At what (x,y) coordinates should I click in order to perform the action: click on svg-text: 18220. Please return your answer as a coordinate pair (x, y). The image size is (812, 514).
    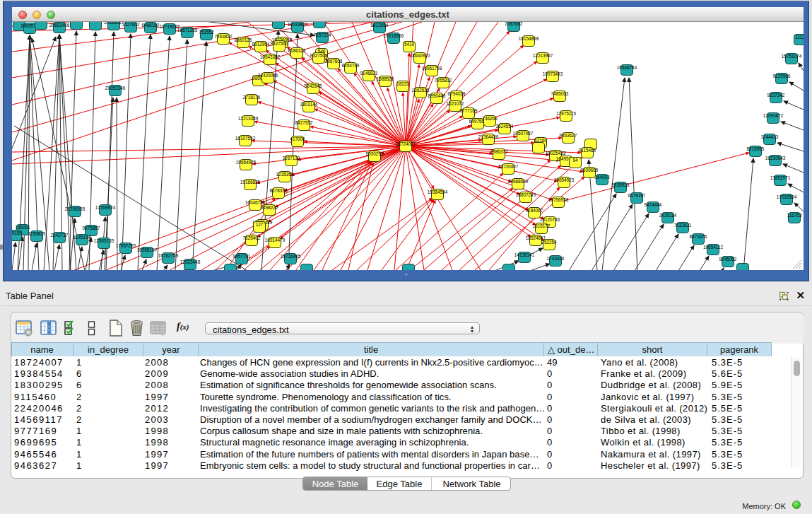
    Looking at the image, I should click on (403, 83).